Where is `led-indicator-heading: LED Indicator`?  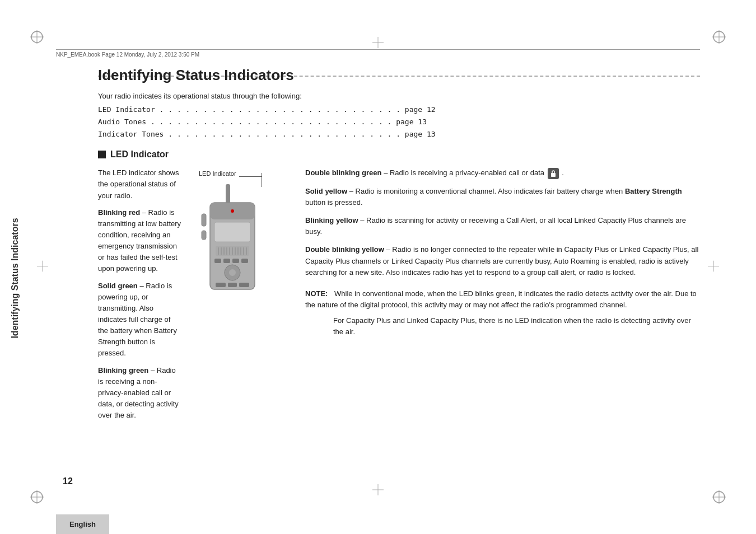 led-indicator-heading: LED Indicator is located at coordinates (399, 154).